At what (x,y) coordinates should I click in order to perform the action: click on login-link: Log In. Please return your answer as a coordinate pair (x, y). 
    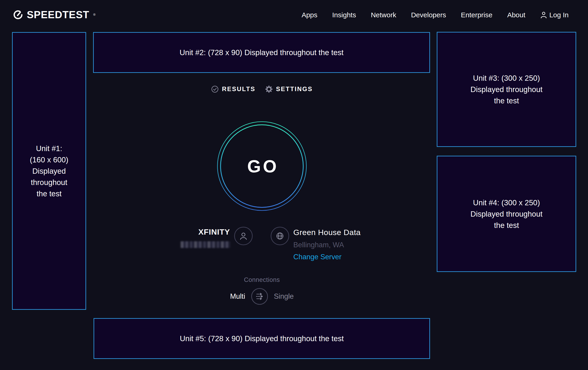
    Looking at the image, I should click on (554, 15).